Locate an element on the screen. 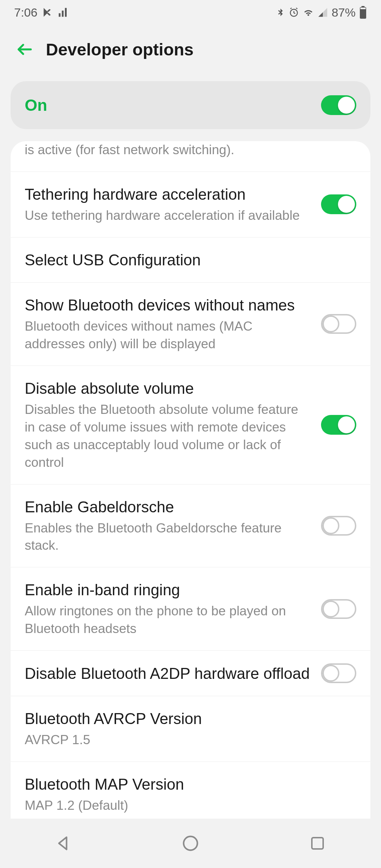 This screenshot has width=381, height=868. status-bar: 7:06 87% is located at coordinates (190, 12).